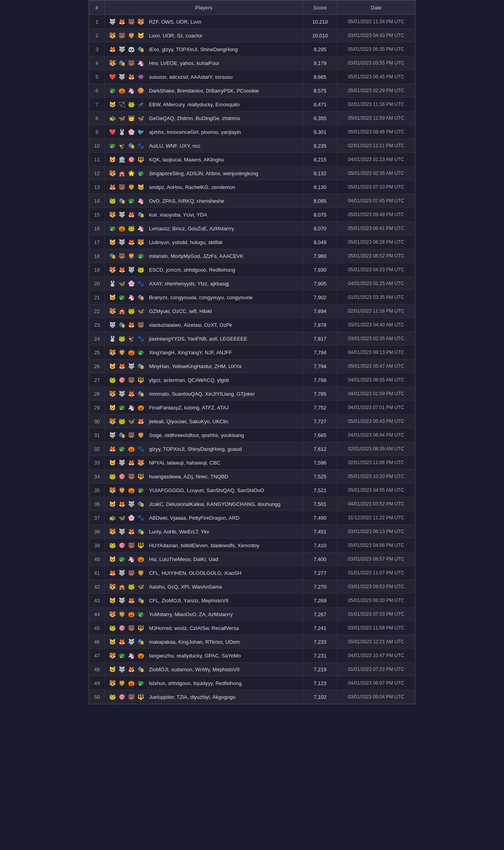 The width and height of the screenshot is (504, 850). What do you see at coordinates (252, 77) in the screenshot?
I see `table-row: 5❤️🐺🦊👾susussr, adcxzsd, AAAstarY, ssrsus…` at bounding box center [252, 77].